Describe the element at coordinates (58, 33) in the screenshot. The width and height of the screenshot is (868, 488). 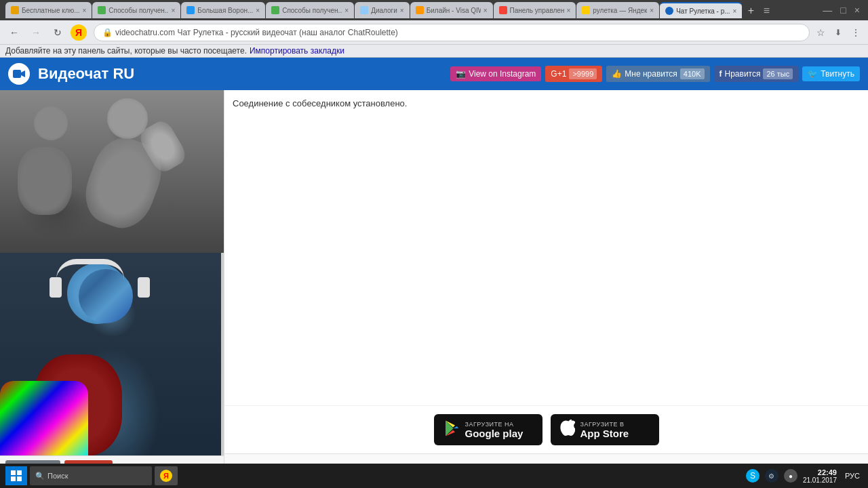
I see `refresh-button: ↻` at that location.